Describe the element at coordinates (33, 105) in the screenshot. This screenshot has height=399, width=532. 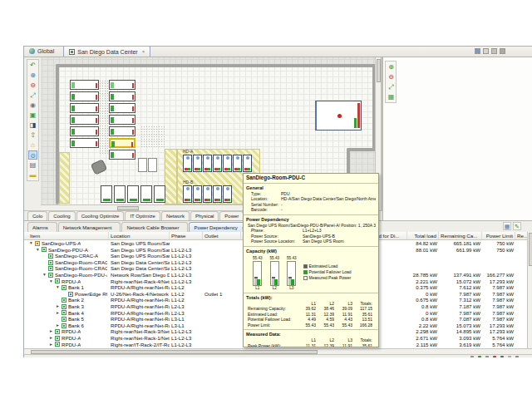
I see `map-tool-icon: ◉` at that location.